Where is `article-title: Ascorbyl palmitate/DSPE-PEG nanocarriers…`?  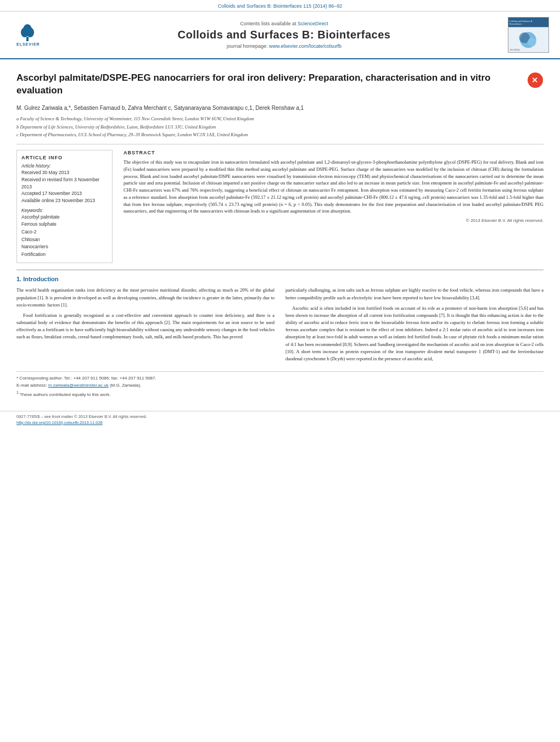
article-title: Ascorbyl palmitate/DSPE-PEG nanocarriers… is located at coordinates (272, 85).